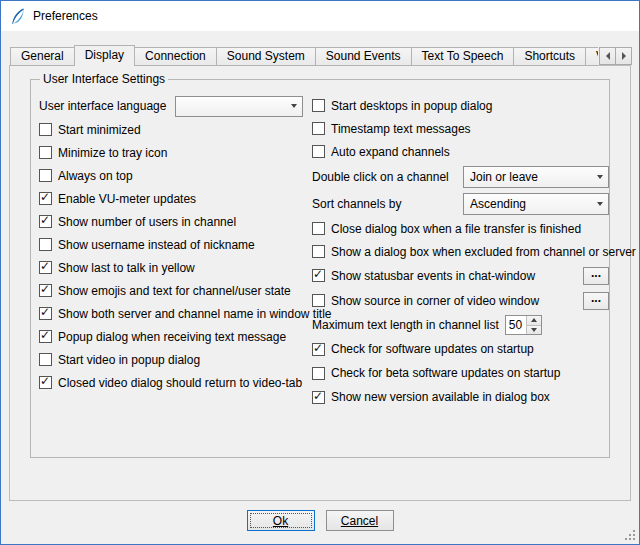 The height and width of the screenshot is (545, 640). I want to click on max-text-length-spinbox: 50, so click(524, 325).